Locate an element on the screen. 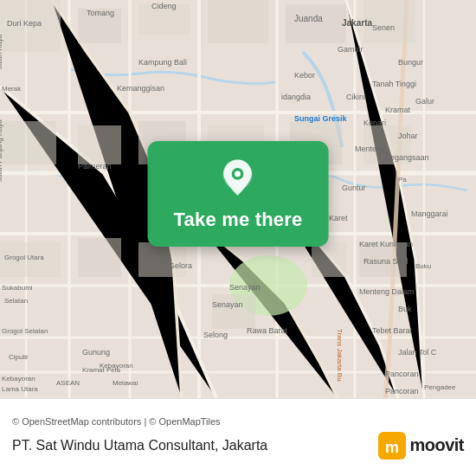 This screenshot has height=476, width=476. svg-text: Kenari is located at coordinates (375, 123).